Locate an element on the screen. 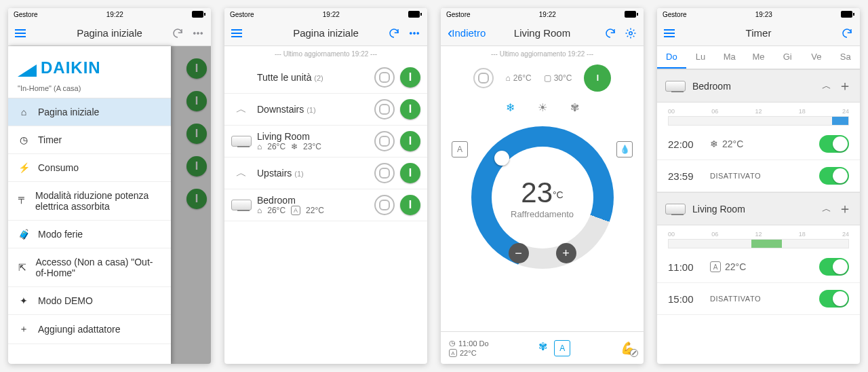 Image resolution: width=868 pixels, height=372 pixels. sidebar-item-home: ⌂ Pagina iniziale is located at coordinates (90, 113).